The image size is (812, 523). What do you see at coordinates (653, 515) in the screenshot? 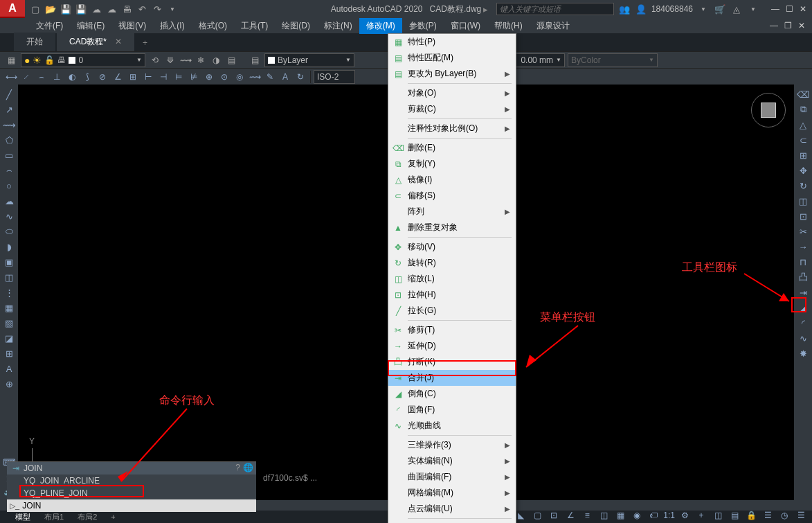
I see `annoscale-icon: 🏷` at bounding box center [653, 515].